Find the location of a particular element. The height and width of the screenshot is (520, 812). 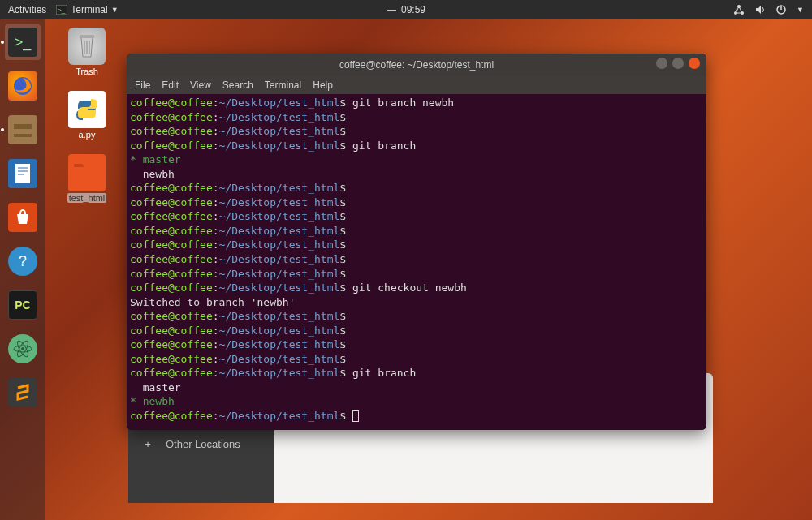

launcher-software is located at coordinates (23, 217).